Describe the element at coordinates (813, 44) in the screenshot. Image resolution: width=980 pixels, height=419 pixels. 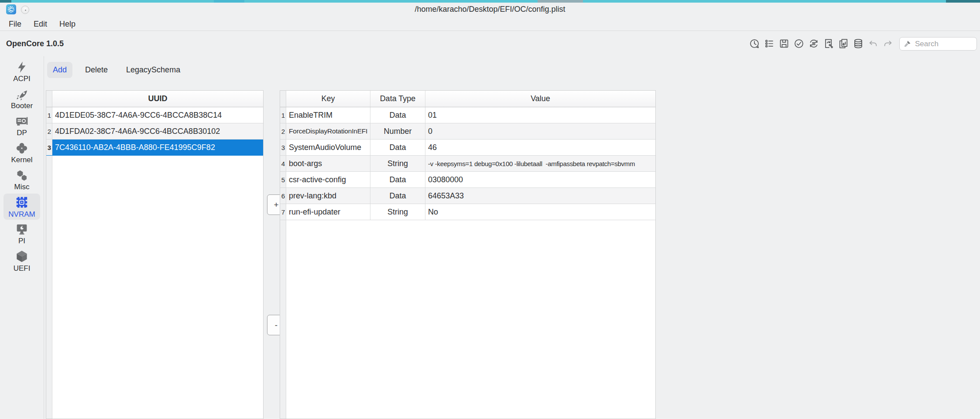
I see `reload-config-button` at that location.